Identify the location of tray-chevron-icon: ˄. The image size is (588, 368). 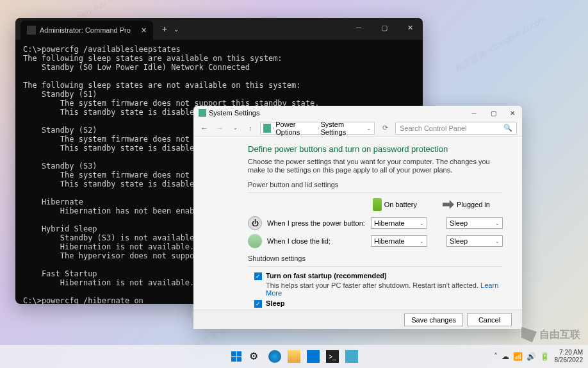
(496, 356).